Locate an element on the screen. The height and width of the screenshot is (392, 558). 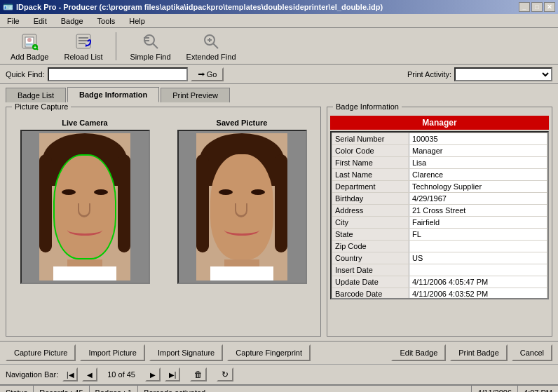
toolbar: + Add Badge Reload List is located at coordinates (279, 46).